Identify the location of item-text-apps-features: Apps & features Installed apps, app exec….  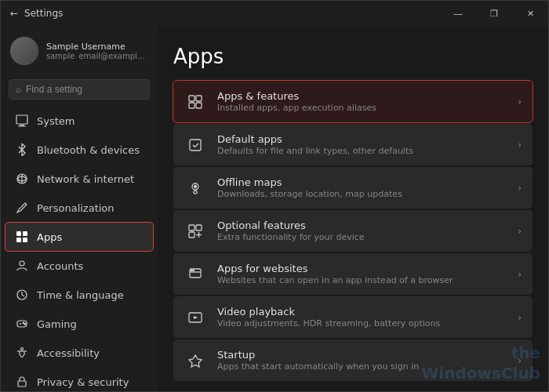
(362, 102).